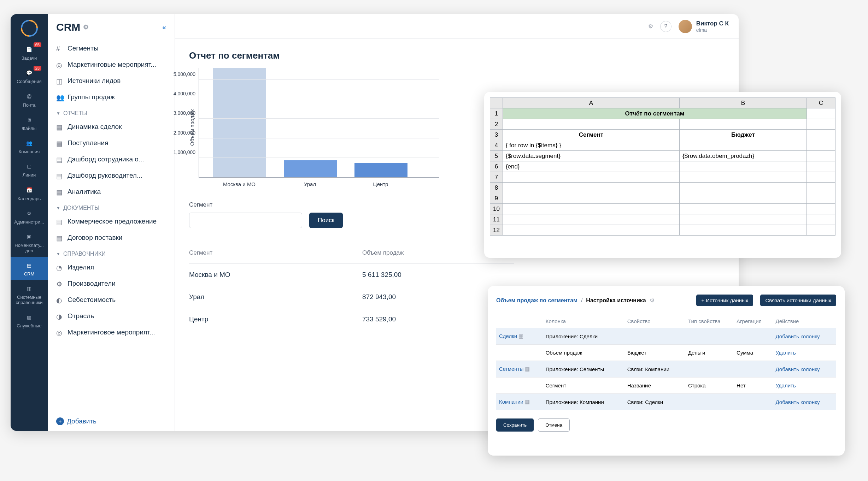 The width and height of the screenshot is (868, 481). What do you see at coordinates (554, 425) in the screenshot?
I see `cancel-button: Отмена` at bounding box center [554, 425].